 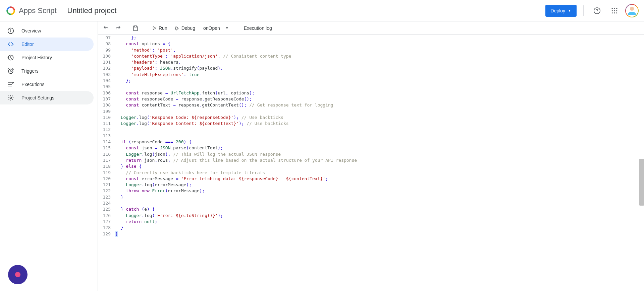 I want to click on debug-label: Debug, so click(x=189, y=28).